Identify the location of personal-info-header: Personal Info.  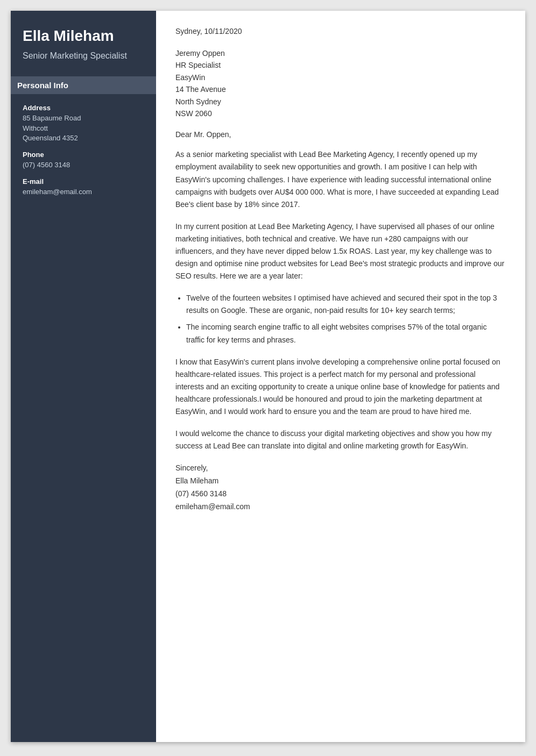
(83, 85).